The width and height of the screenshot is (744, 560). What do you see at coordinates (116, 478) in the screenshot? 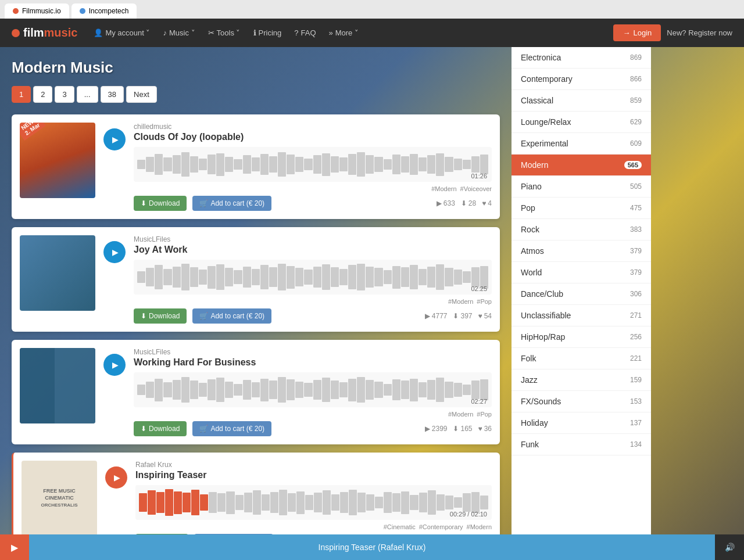
I see `play-button-4: ▶` at bounding box center [116, 478].